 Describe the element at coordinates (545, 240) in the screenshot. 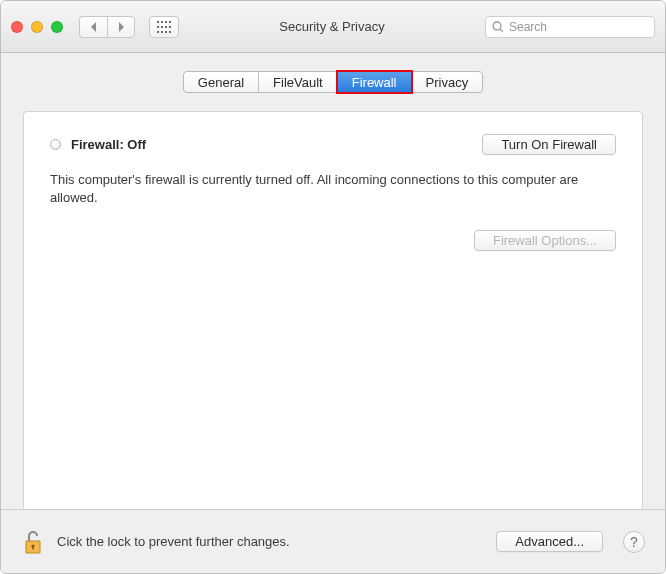

I see `firewall-options-button: Firewall Options...` at that location.